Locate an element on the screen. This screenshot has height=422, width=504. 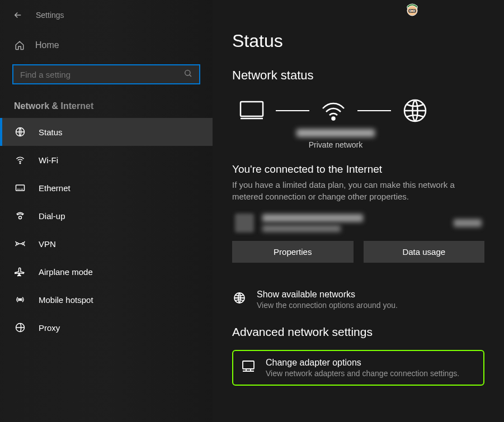
proxy-icon is located at coordinates (20, 328).